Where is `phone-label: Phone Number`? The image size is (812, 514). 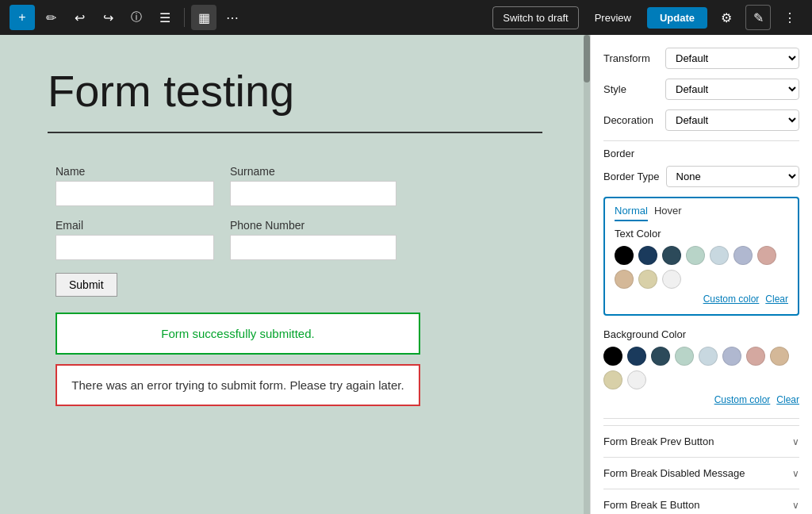
phone-label: Phone Number is located at coordinates (313, 225).